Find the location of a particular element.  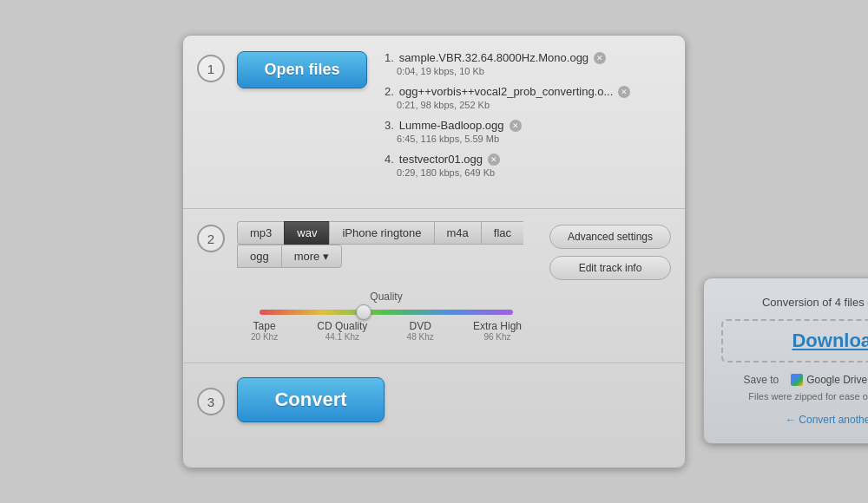

list-item: 3. Lumme-Badloop.ogg ✕ 6:45, 116 kbps, 5… is located at coordinates (528, 132).